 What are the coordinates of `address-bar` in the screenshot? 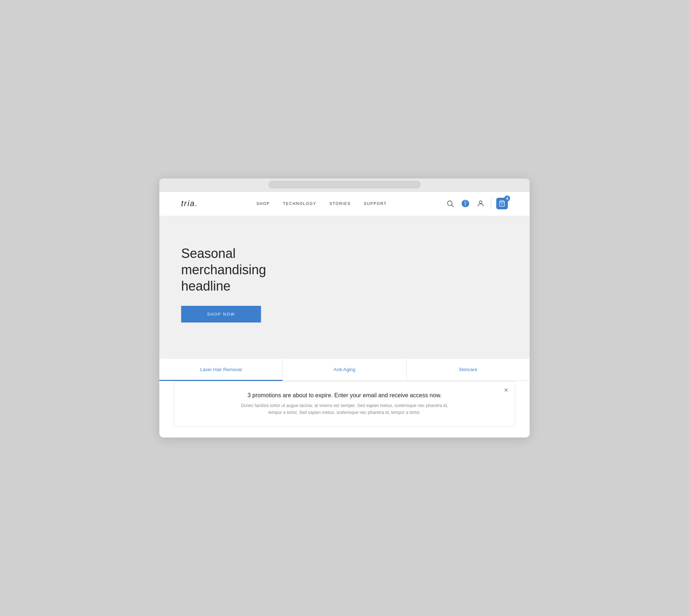 It's located at (344, 185).